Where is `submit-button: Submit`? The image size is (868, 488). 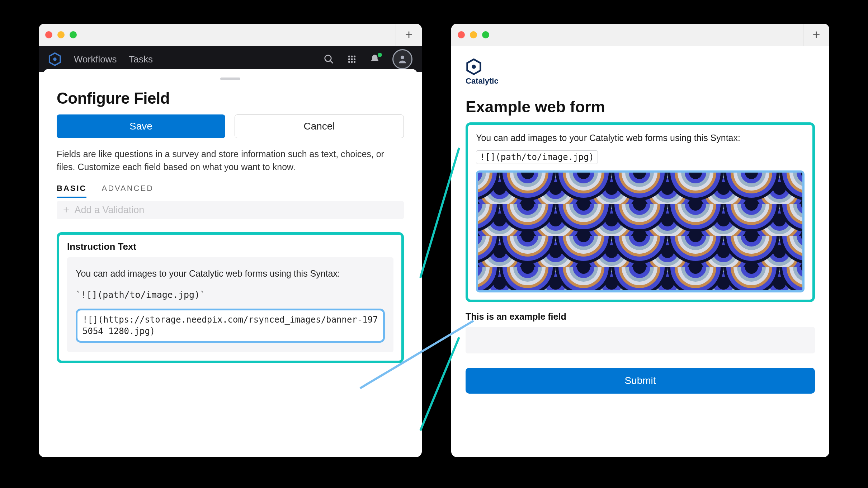
submit-button: Submit is located at coordinates (640, 381).